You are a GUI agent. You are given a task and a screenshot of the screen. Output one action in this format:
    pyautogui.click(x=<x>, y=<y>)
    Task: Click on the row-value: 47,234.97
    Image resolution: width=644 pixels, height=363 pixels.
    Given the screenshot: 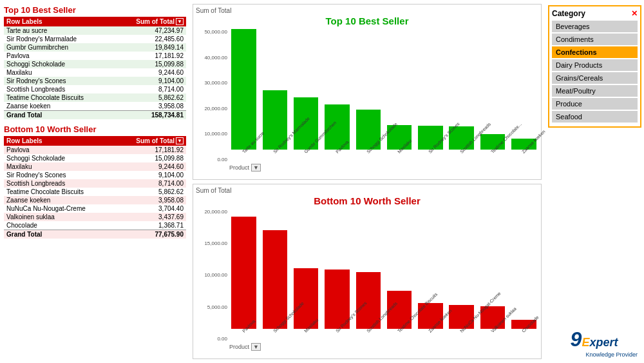 What is the action you would take?
    pyautogui.click(x=151, y=31)
    